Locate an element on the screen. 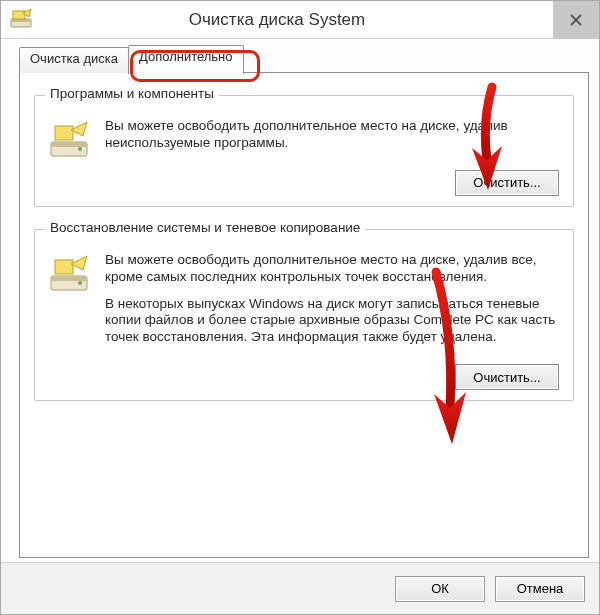 This screenshot has height=615, width=600. tab-disk-cleanup: Очистка диска is located at coordinates (74, 60).